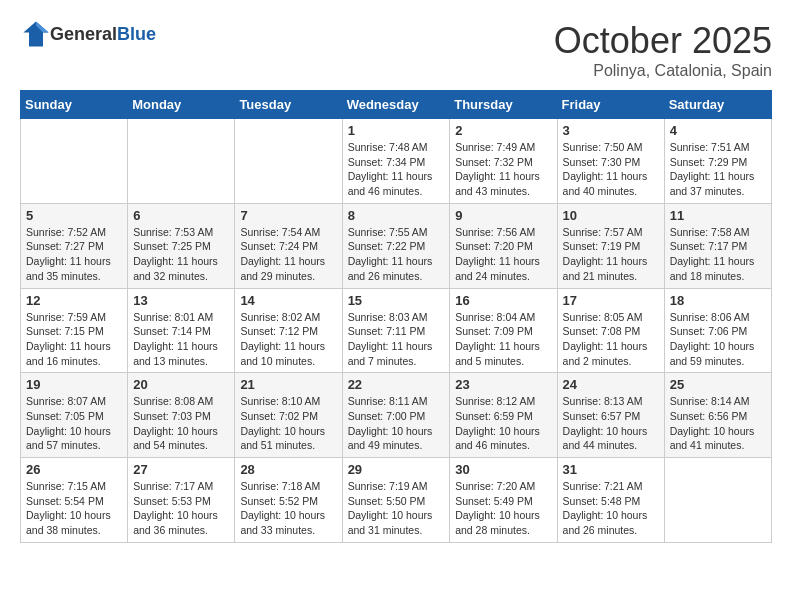  I want to click on day-info: Sunrise: 8:02 AM, so click(288, 318).